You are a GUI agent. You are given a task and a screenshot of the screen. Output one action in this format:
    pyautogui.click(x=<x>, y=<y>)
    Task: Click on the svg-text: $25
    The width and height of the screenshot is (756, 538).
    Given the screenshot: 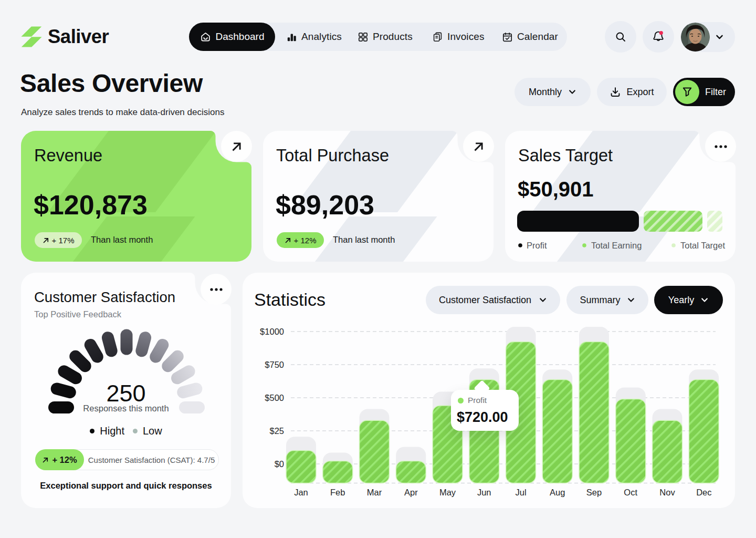 What is the action you would take?
    pyautogui.click(x=277, y=431)
    